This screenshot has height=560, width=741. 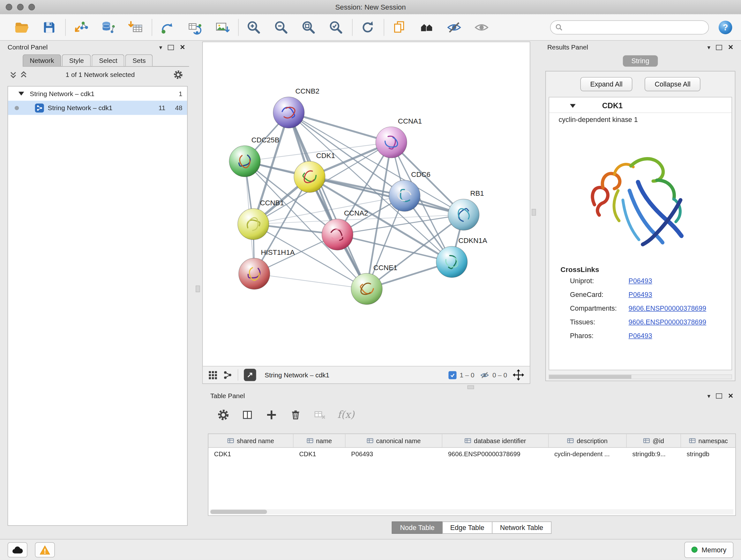 I want to click on zoom-selected-button, so click(x=336, y=27).